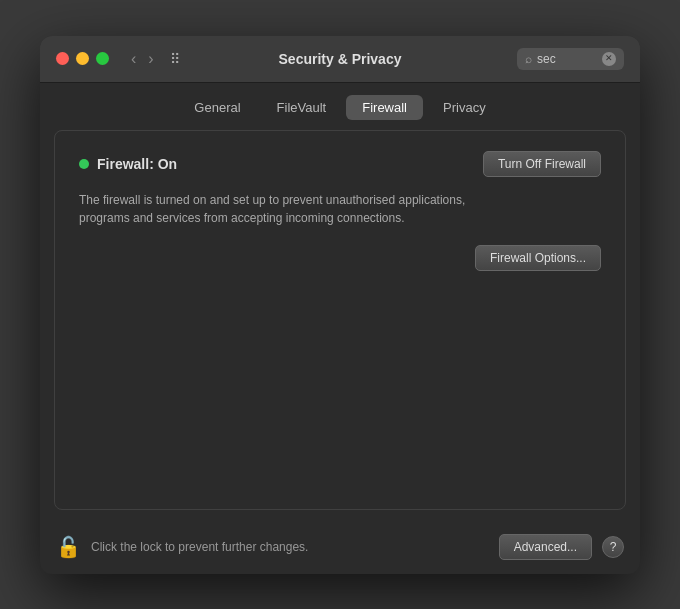 This screenshot has width=680, height=609. What do you see at coordinates (62, 58) in the screenshot?
I see `close-button` at bounding box center [62, 58].